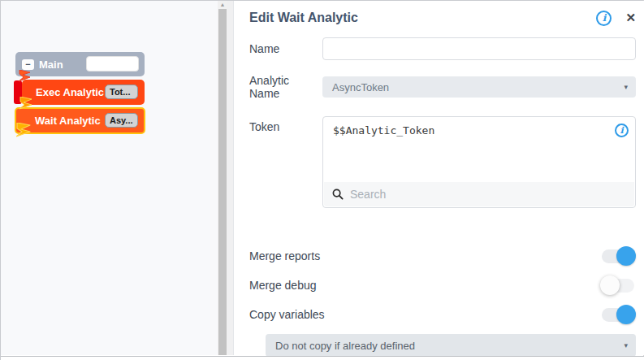 The width and height of the screenshot is (644, 360). Describe the element at coordinates (451, 345) in the screenshot. I see `copy-mode-select: Do not copy if already defined ▾` at that location.